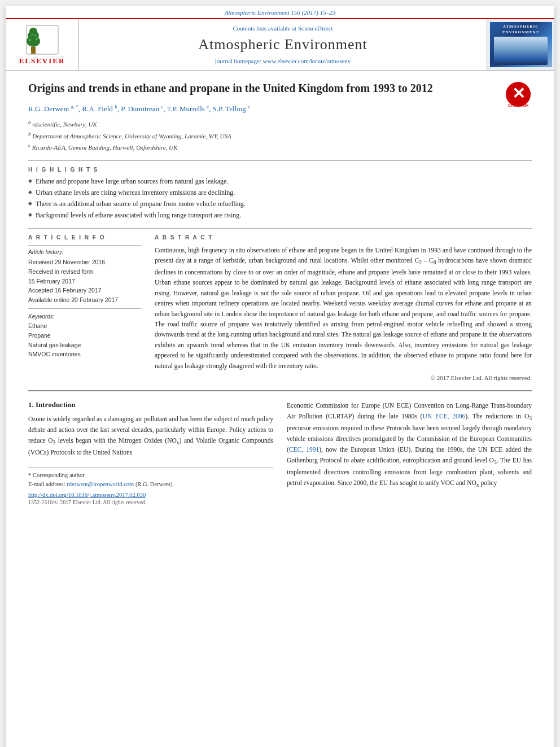  What do you see at coordinates (343, 308) in the screenshot?
I see `abstract-text: Continuous, high frequency in situ obser…` at bounding box center [343, 308].